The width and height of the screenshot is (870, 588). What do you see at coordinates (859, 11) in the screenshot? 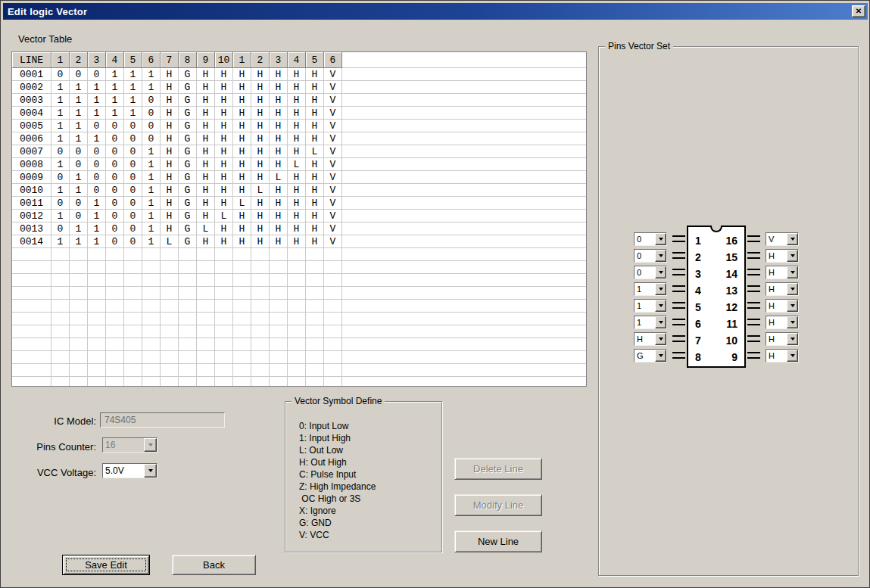
I see `close-button: ✕` at bounding box center [859, 11].